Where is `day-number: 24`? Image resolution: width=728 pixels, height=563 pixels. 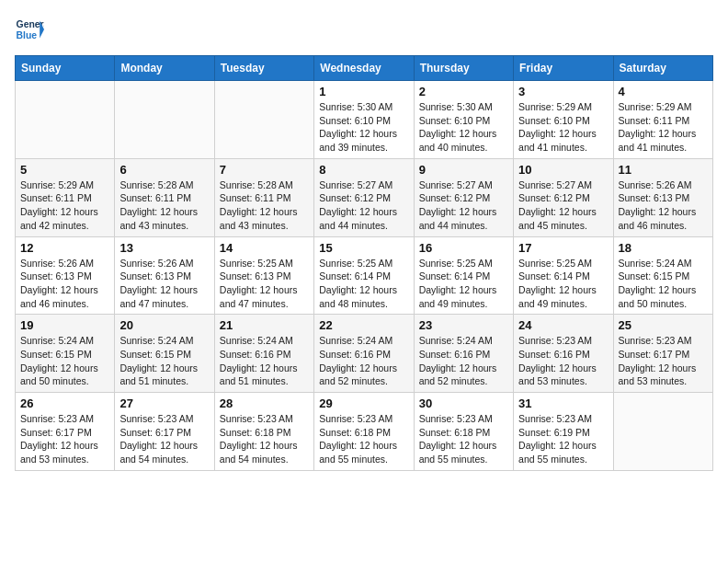
day-number: 24 is located at coordinates (563, 326).